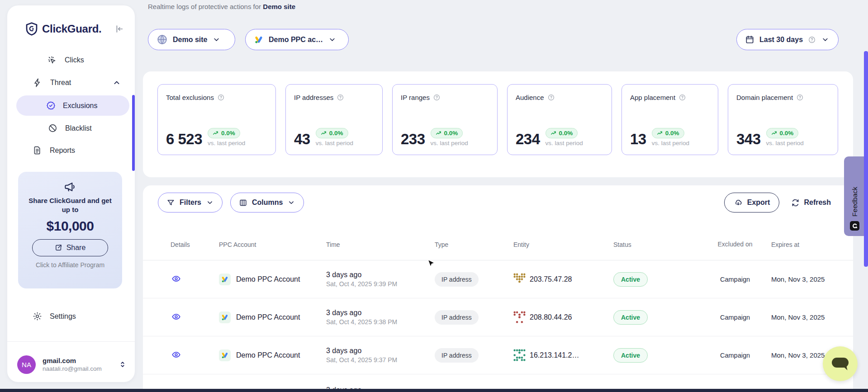 The image size is (868, 392). Describe the element at coordinates (190, 203) in the screenshot. I see `filters-button: Filters` at that location.